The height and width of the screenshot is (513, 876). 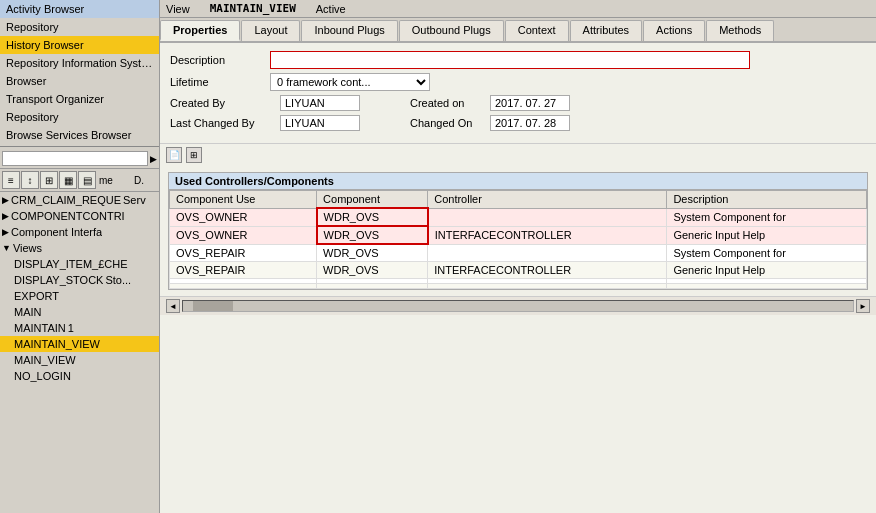 I want to click on cell-component: WDR_OVS, so click(x=372, y=235).